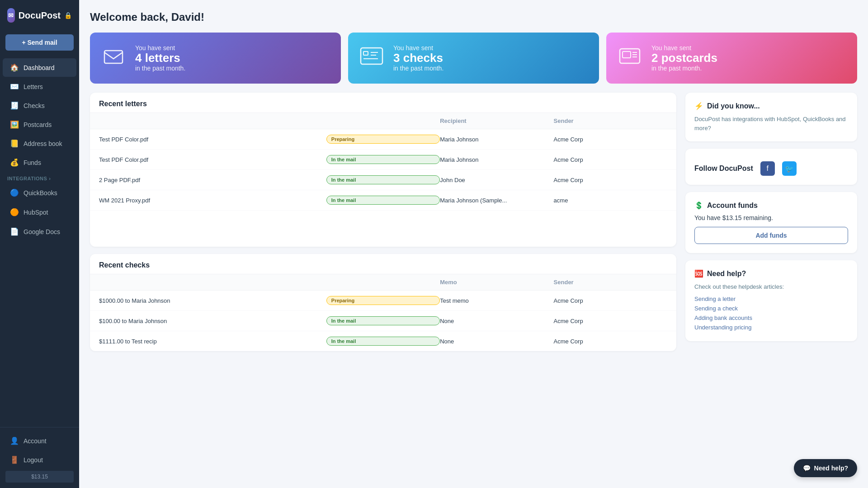  Describe the element at coordinates (40, 231) in the screenshot. I see `sidebar-item-google-docs: 📄 Google Docs` at that location.